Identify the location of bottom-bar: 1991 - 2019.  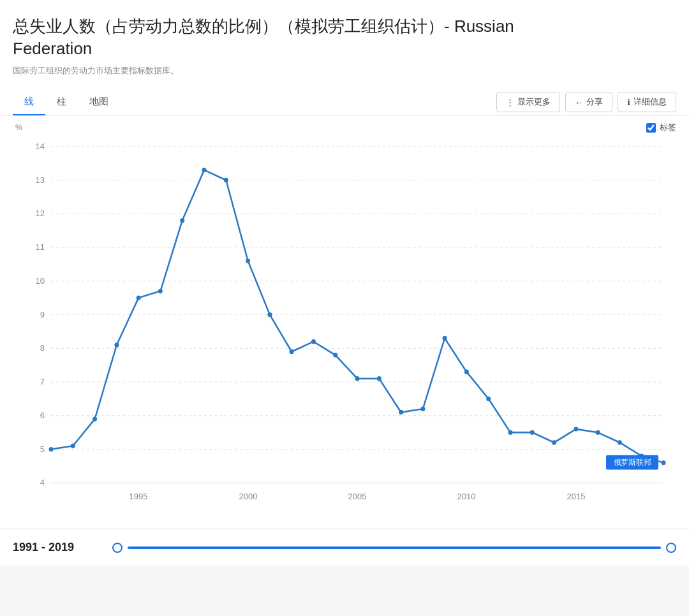
(344, 547).